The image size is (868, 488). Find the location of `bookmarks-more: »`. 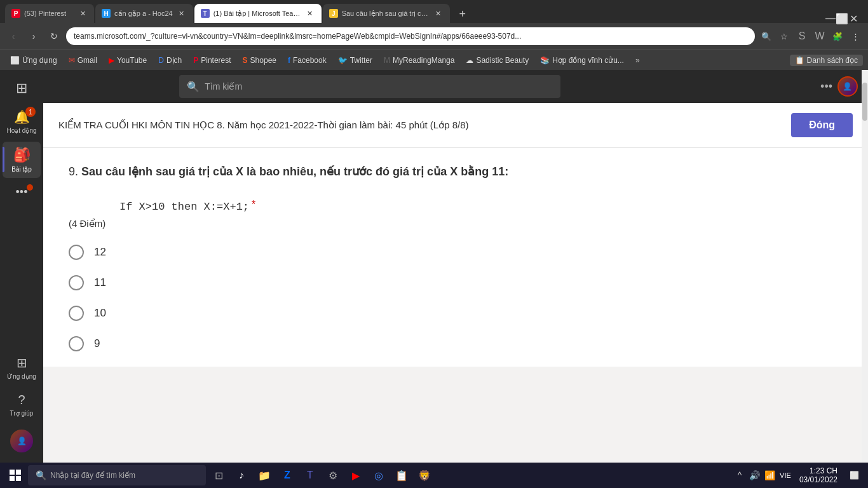

bookmarks-more: » is located at coordinates (638, 60).